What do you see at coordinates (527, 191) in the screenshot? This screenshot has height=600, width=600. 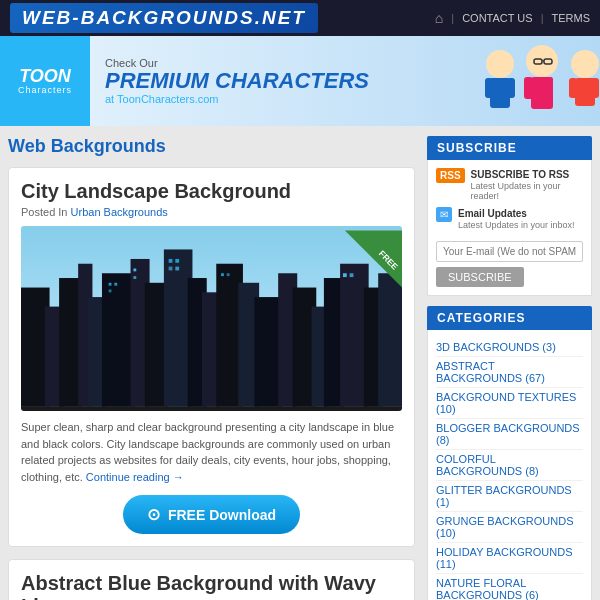 I see `rss-sub: Latest Updates in your reader!` at bounding box center [527, 191].